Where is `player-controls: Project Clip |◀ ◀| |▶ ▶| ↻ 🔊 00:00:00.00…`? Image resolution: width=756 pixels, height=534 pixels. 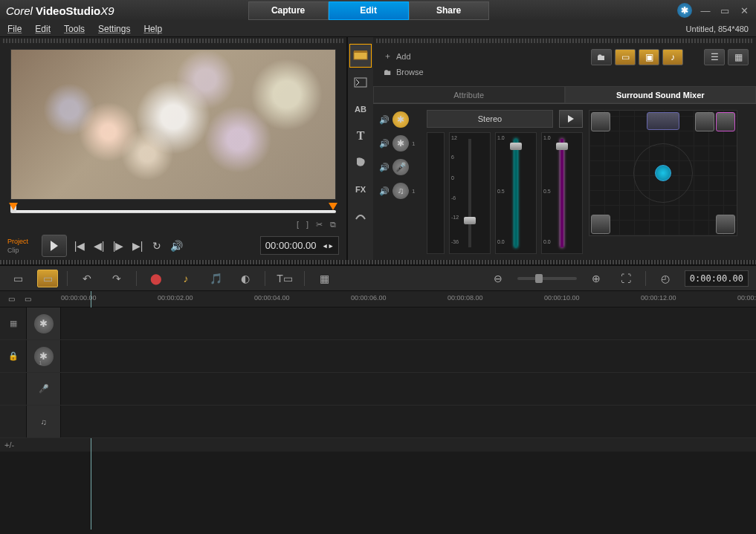
player-controls: Project Clip |◀ ◀| |▶ ▶| ↻ 🔊 00:00:00.00… is located at coordinates (173, 245).